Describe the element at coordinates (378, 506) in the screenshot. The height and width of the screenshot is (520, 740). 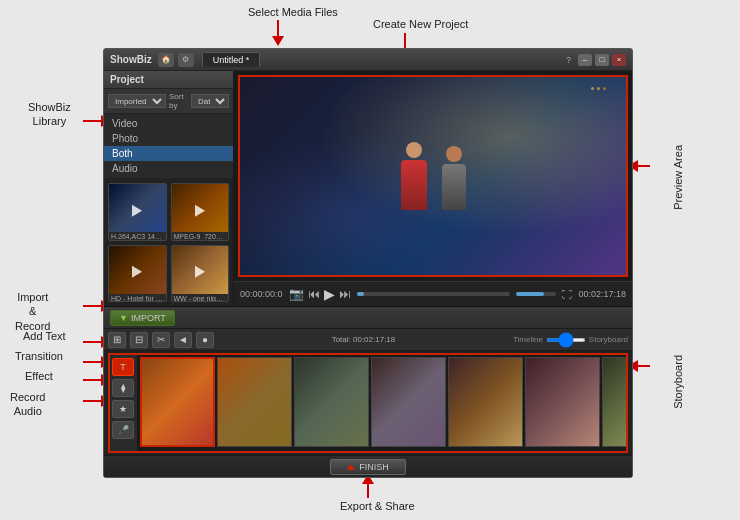
I see `annotation-export-share: Export & Share` at that location.